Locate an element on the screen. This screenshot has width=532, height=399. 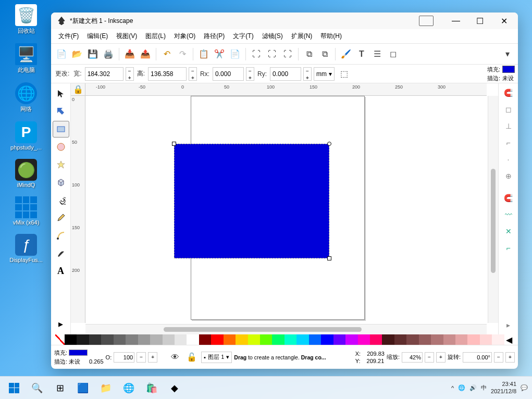
menu-file: 文件(F) is located at coordinates (69, 36).